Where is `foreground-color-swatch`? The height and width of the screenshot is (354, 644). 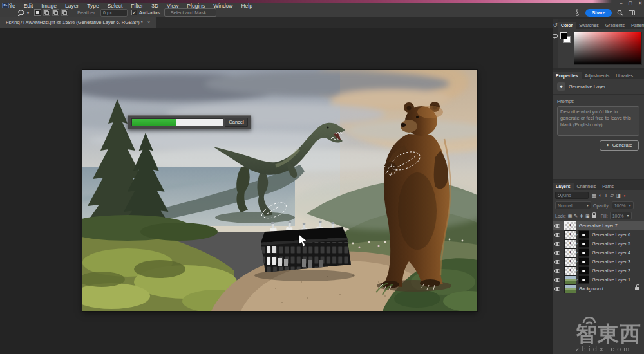 foreground-color-swatch is located at coordinates (564, 36).